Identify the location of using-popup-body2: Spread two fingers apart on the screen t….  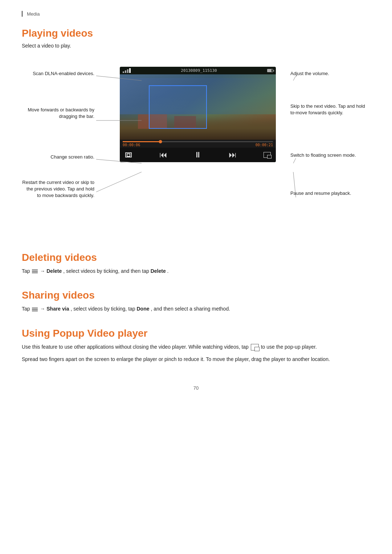
(196, 359).